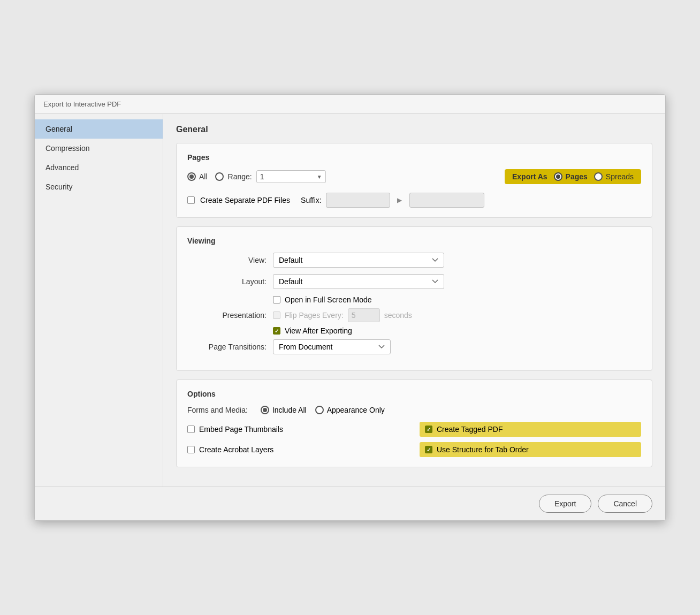 This screenshot has width=700, height=615. Describe the element at coordinates (290, 410) in the screenshot. I see `include-all-label: Include All` at that location.